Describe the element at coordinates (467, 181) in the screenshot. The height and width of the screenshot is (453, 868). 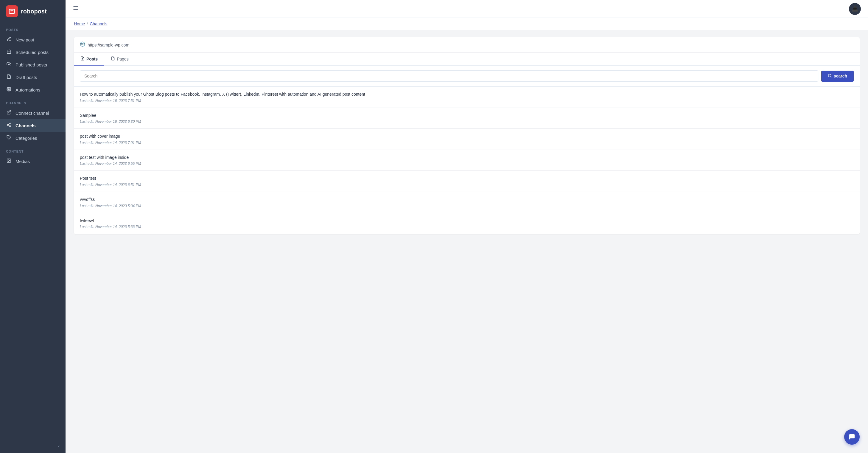
I see `post-item: Post test Last edit: November 14, 2023 6…` at that location.